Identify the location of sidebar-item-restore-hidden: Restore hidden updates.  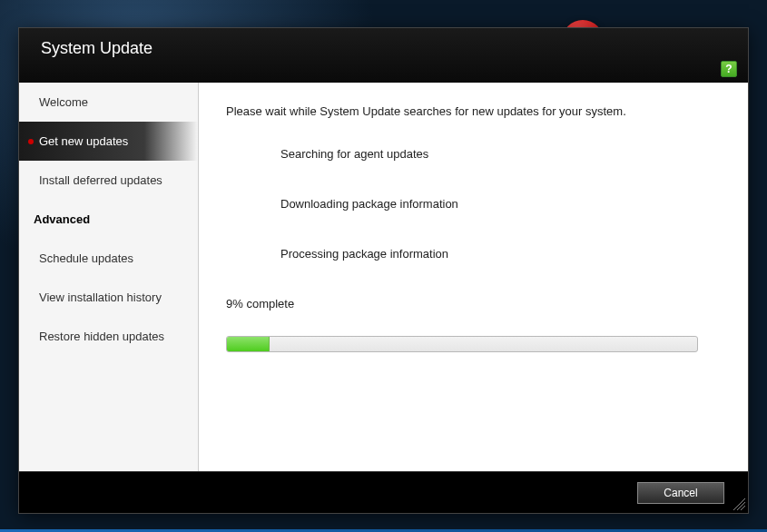
(109, 336).